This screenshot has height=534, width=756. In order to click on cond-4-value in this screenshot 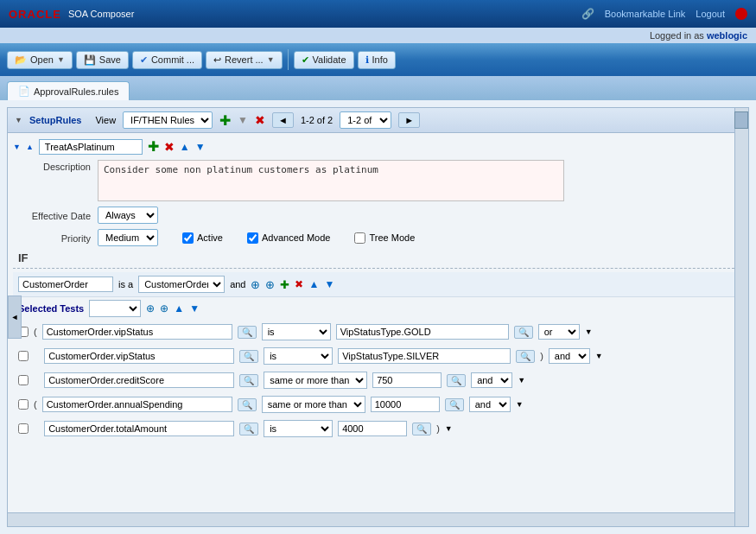, I will do `click(405, 404)`.